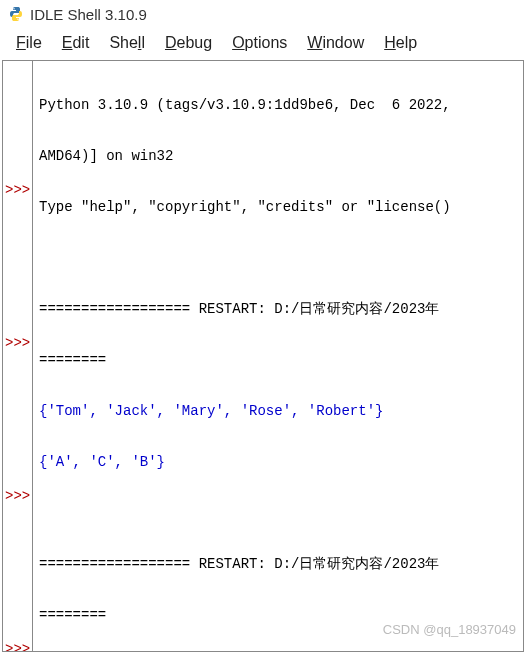 The height and width of the screenshot is (655, 526). Describe the element at coordinates (279, 462) in the screenshot. I see `output-line: {'A', 'C', 'B'}` at that location.